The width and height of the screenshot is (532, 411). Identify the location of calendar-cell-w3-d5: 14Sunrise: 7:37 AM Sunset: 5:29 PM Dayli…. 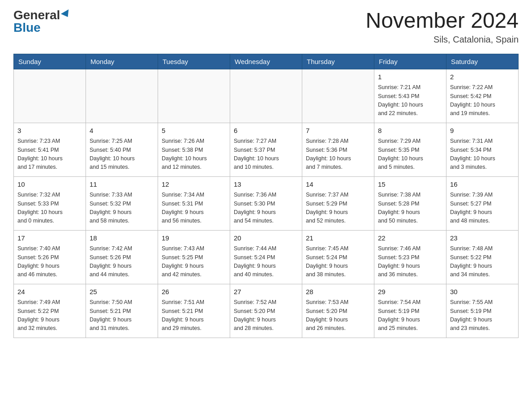
(339, 203).